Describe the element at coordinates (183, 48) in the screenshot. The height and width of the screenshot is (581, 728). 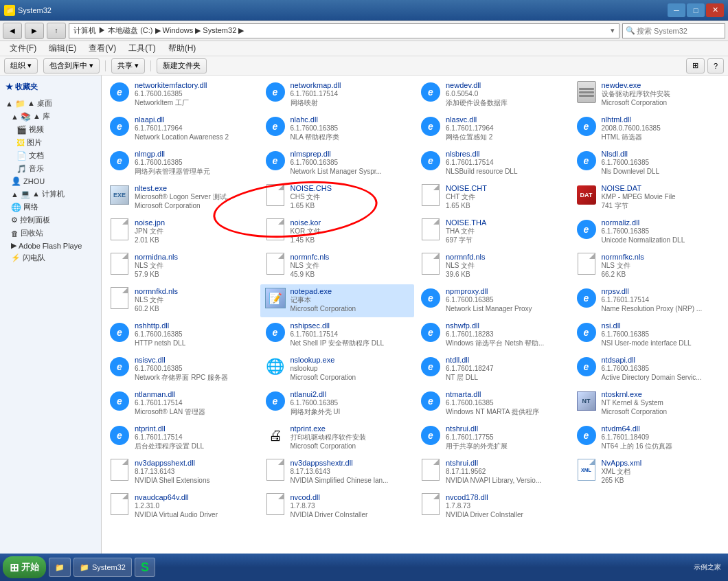
I see `menu-help: 帮助(H)` at that location.